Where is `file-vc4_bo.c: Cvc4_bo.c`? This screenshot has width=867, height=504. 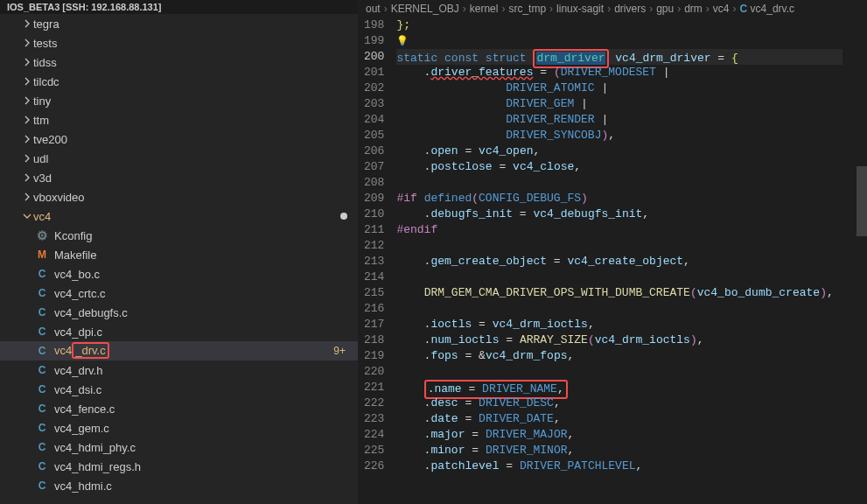
file-vc4_bo.c: Cvc4_bo.c is located at coordinates (178, 274).